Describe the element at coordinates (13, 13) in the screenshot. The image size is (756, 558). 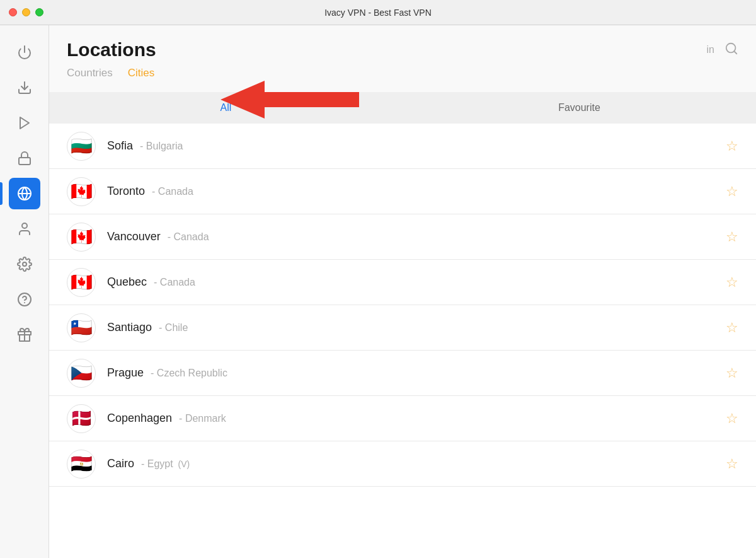
I see `close-button` at that location.